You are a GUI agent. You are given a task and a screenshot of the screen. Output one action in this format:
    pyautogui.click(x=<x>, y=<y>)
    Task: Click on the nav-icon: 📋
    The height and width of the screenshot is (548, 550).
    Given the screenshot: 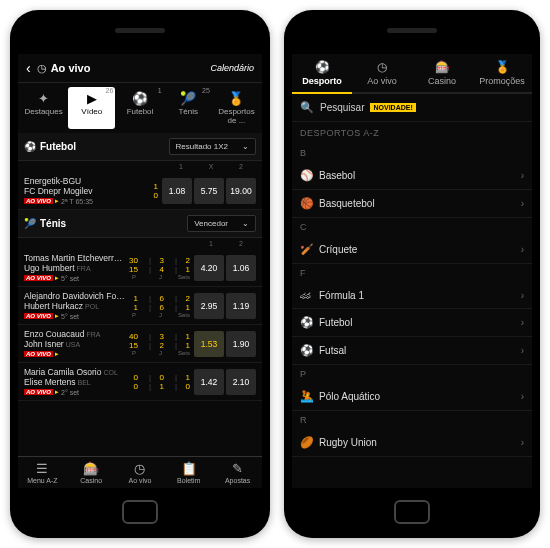 What is the action you would take?
    pyautogui.click(x=188, y=468)
    